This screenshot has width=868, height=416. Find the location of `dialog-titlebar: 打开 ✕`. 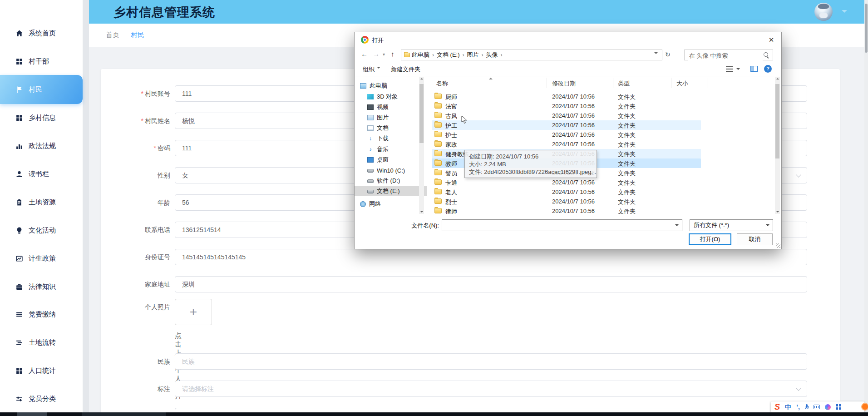

dialog-titlebar: 打开 ✕ is located at coordinates (568, 40).